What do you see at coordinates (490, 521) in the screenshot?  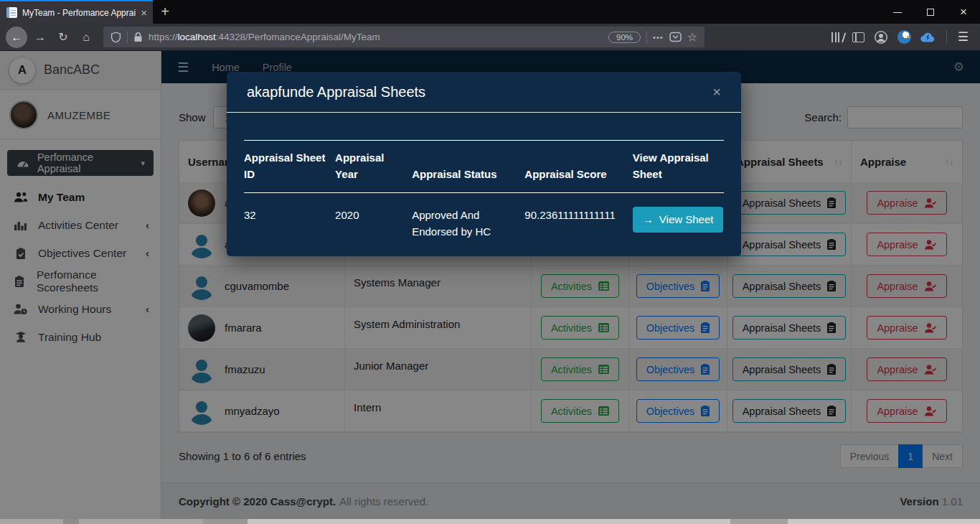 I see `taskbar-strip` at bounding box center [490, 521].